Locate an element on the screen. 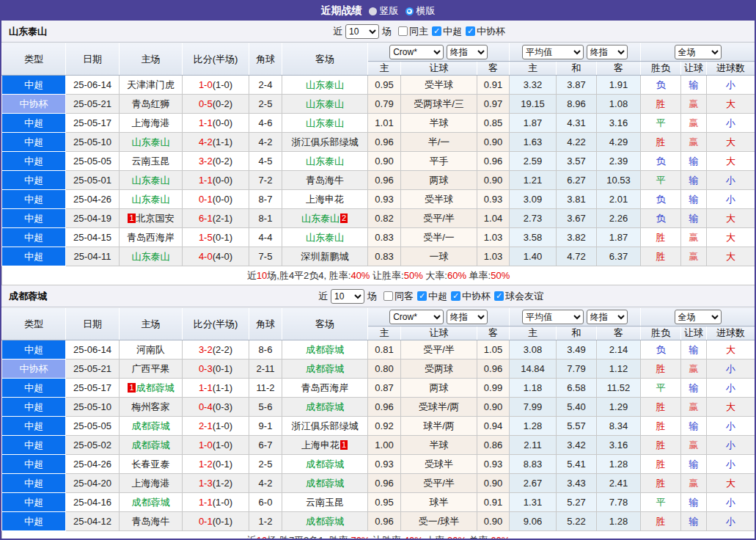 The width and height of the screenshot is (756, 540). col-score: 比分(半场) is located at coordinates (216, 324).